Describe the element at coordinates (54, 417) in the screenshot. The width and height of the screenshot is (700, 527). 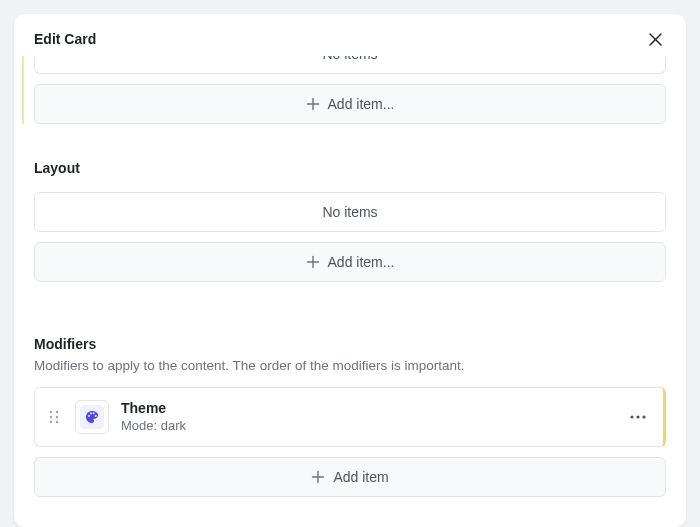
I see `drag-handle-icon` at that location.